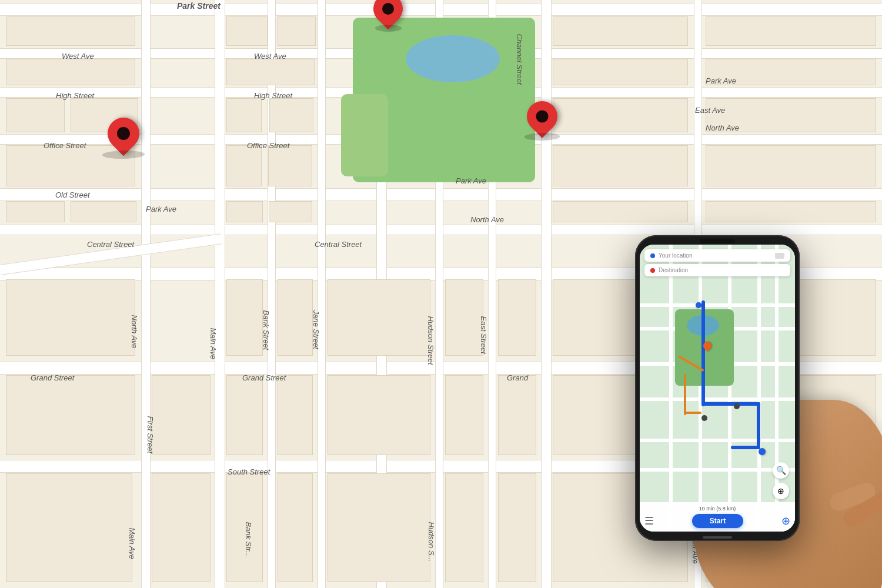 Image resolution: width=882 pixels, height=588 pixels. What do you see at coordinates (721, 81) in the screenshot?
I see `label-park-ave-r: Park Ave` at bounding box center [721, 81].